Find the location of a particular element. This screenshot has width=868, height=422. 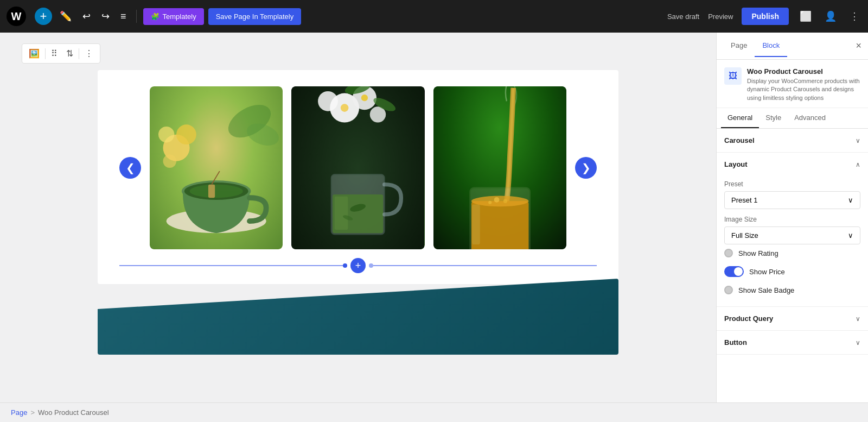

sub-tab-general: General is located at coordinates (740, 118).